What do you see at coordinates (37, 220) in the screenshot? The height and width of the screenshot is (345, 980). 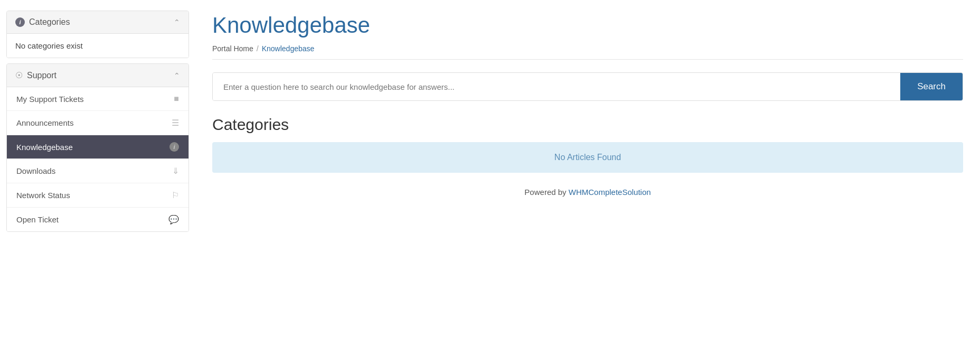 I see `open-ticket-label: Open Ticket` at bounding box center [37, 220].